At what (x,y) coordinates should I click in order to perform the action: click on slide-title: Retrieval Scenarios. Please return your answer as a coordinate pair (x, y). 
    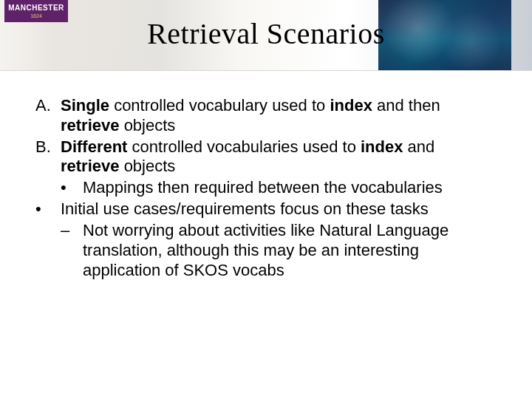
    Looking at the image, I should click on (266, 34).